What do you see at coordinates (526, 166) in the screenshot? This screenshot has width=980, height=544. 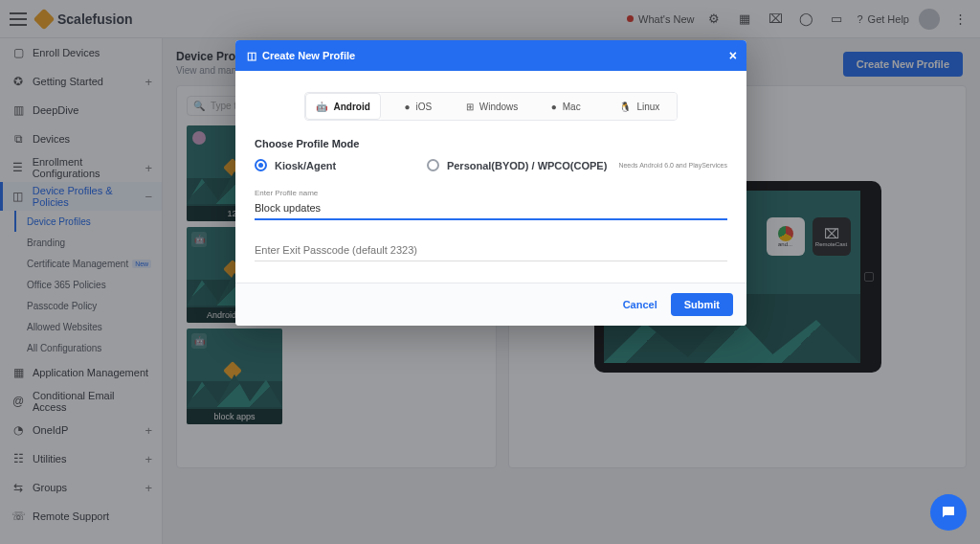 I see `mode-byod-label: Personal(BYOD) / WPCO(COPE)` at bounding box center [526, 166].